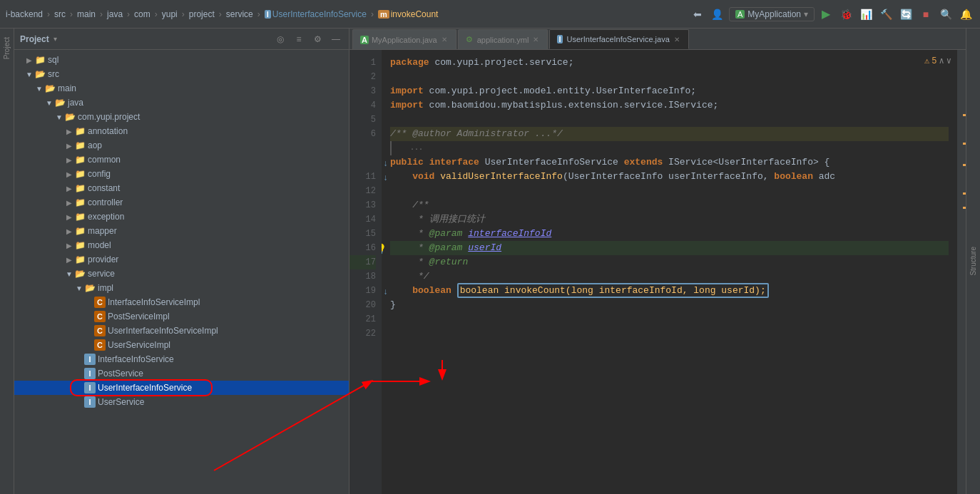 The height and width of the screenshot is (494, 980). What do you see at coordinates (181, 245) in the screenshot?
I see `tree-item-model: ▶ 📁 model` at bounding box center [181, 245].